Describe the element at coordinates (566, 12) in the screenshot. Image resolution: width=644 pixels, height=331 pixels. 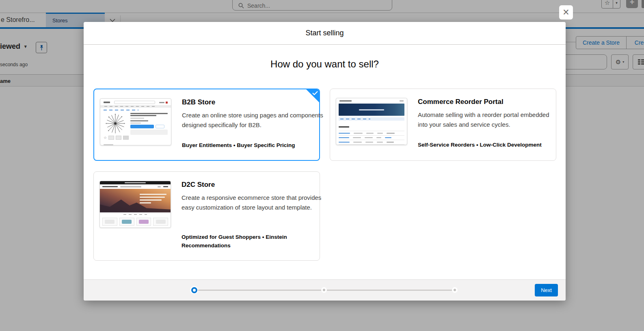
I see `close-icon: ×` at that location.